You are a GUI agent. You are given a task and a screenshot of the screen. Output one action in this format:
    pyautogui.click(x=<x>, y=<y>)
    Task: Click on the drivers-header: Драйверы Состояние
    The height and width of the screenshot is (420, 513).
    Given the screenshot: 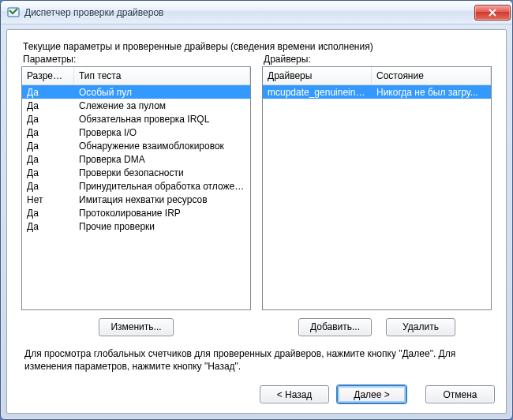 What is the action you would take?
    pyautogui.click(x=377, y=76)
    